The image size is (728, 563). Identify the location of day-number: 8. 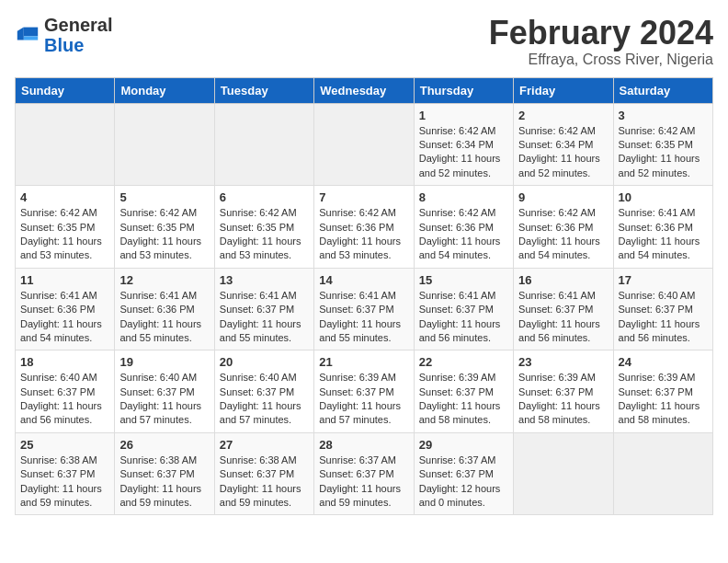
(463, 197).